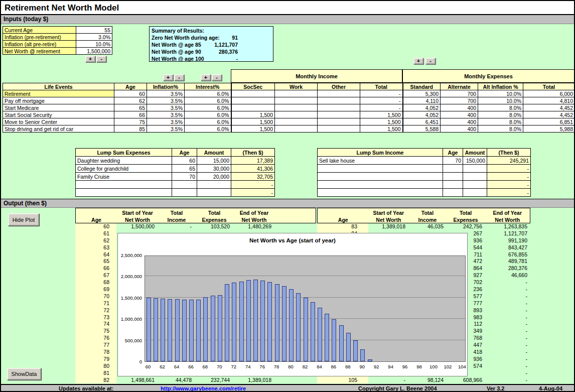 The height and width of the screenshot is (392, 575). I want to click on life-event-value: 6,851, so click(549, 122).